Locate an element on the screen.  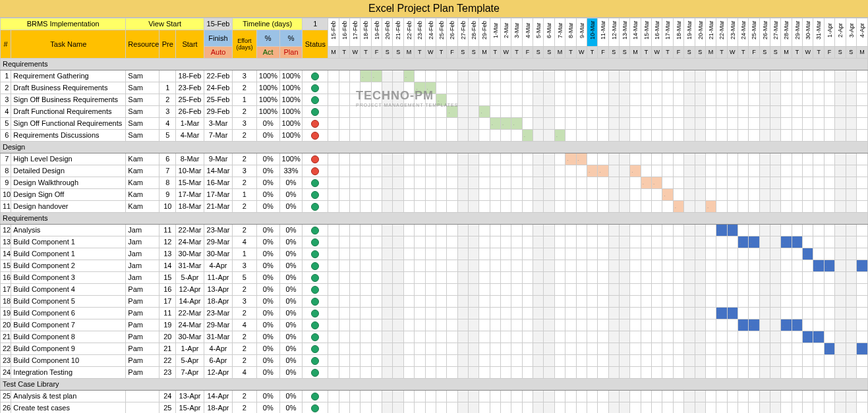
cell-res is located at coordinates (142, 397).